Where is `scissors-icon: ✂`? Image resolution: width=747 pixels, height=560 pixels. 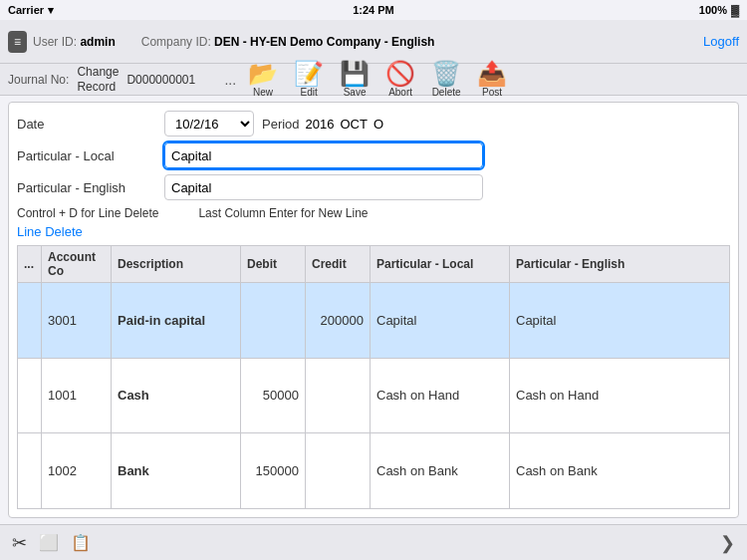 scissors-icon: ✂ is located at coordinates (20, 543).